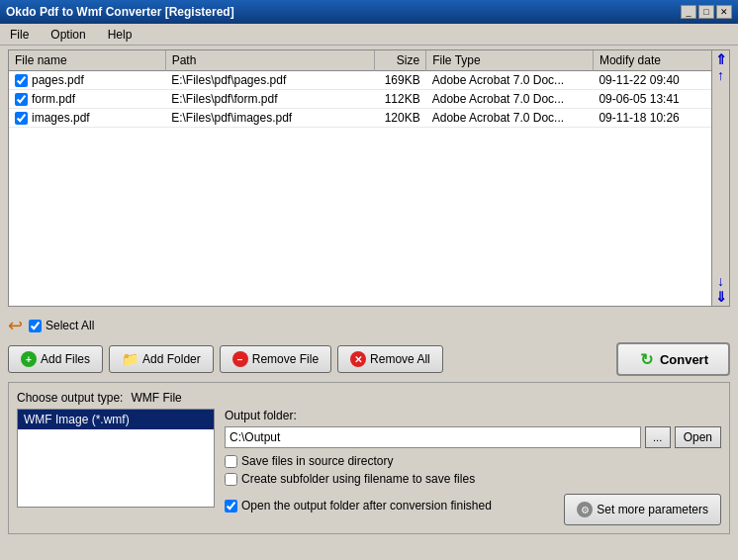 Image resolution: width=738 pixels, height=560 pixels. I want to click on menu-option: Option, so click(67, 35).